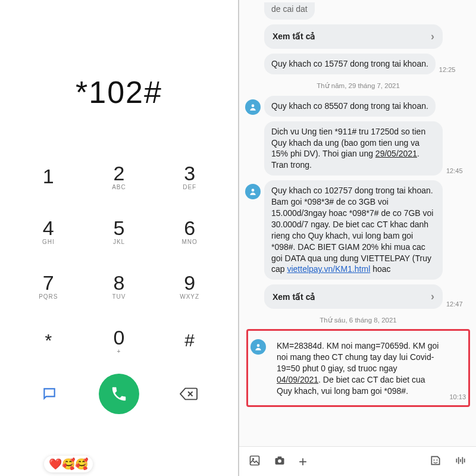 The width and height of the screenshot is (476, 476). Describe the element at coordinates (447, 70) in the screenshot. I see `timestamp: 12:25` at that location.